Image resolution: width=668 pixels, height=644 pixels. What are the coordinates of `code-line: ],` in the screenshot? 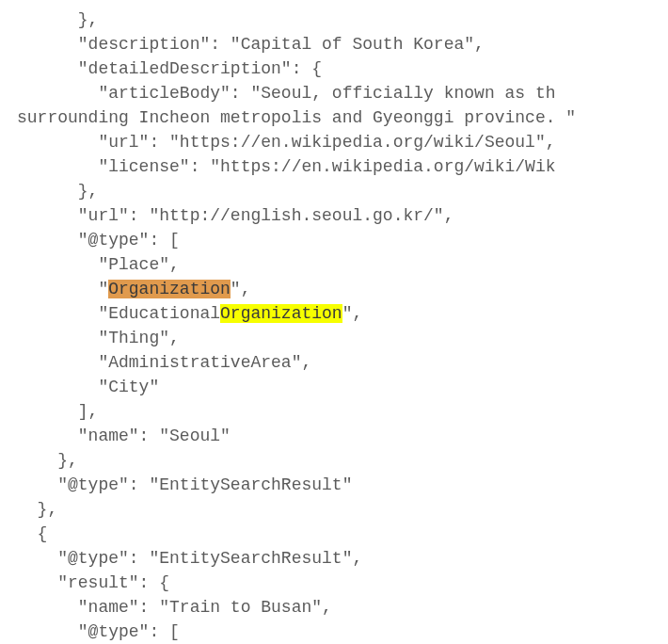 It's located at (57, 411).